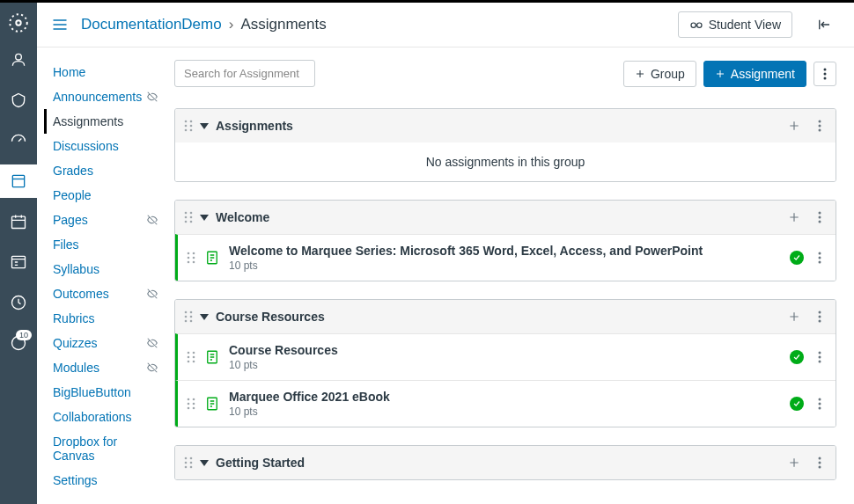  I want to click on nav-rubrics: Rubrics, so click(106, 318).